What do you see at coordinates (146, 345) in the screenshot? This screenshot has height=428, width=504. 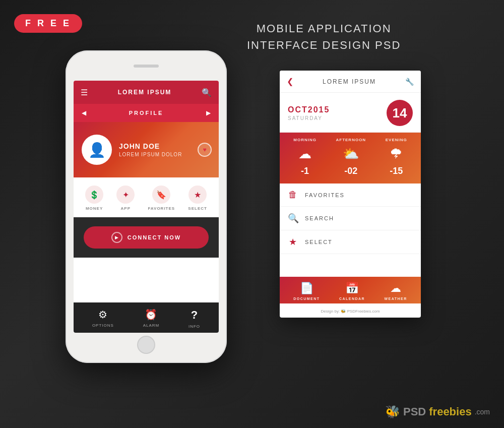 I see `phone-home-button` at bounding box center [146, 345].